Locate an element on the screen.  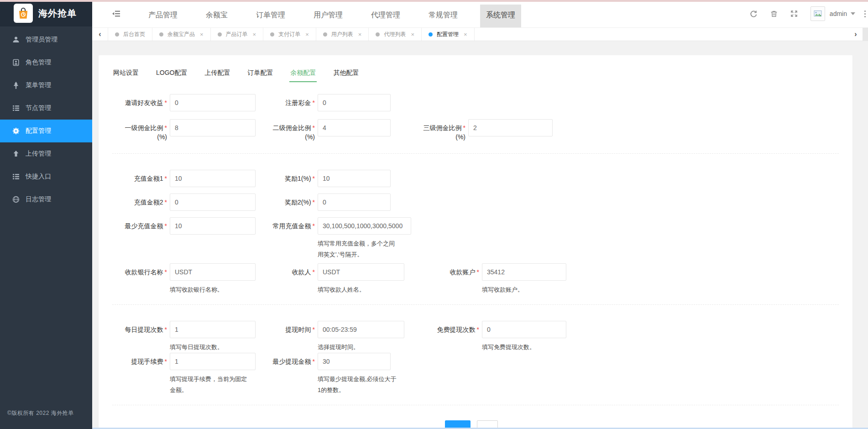
list-icon is located at coordinates (16, 108).